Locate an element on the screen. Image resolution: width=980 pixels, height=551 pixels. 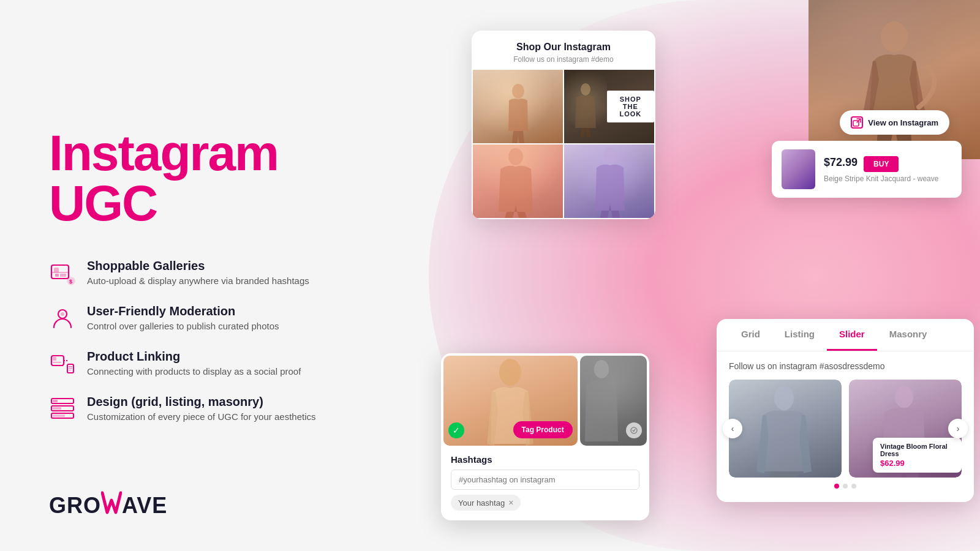
check-circle: ✓ is located at coordinates (456, 430).